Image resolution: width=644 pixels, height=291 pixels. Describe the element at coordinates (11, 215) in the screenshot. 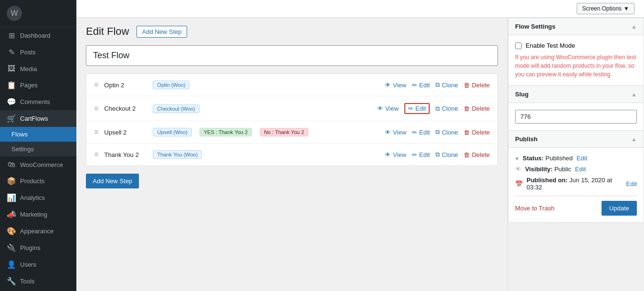

I see `marketing-icon: 📣` at that location.